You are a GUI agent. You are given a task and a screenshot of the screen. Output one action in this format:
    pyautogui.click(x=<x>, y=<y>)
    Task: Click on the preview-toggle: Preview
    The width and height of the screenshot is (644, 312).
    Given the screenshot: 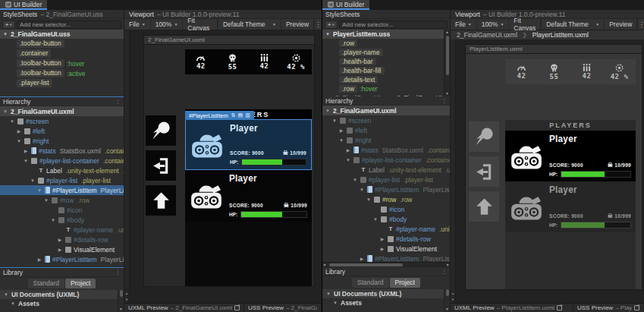 What is the action you would take?
    pyautogui.click(x=297, y=24)
    